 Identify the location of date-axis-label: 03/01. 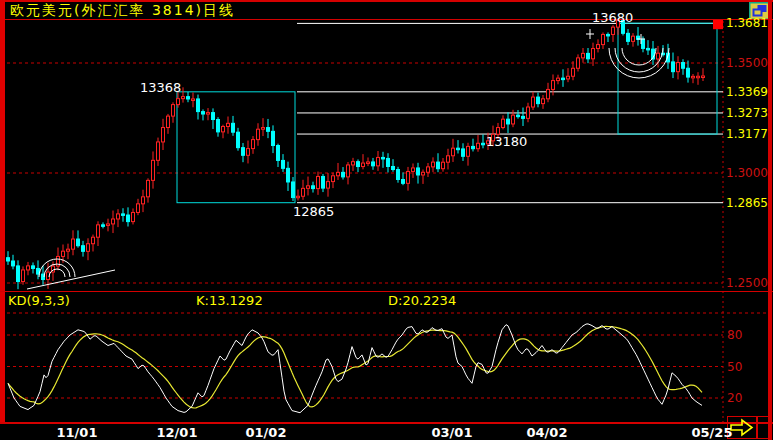
(452, 432).